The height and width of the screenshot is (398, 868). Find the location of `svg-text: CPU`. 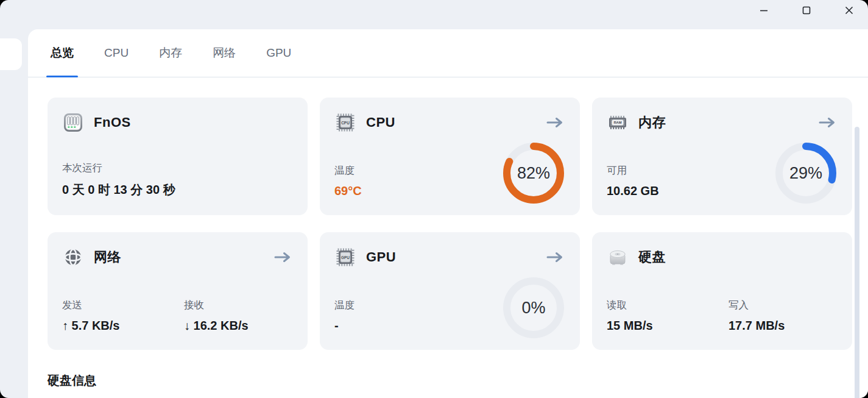

svg-text: CPU is located at coordinates (345, 123).